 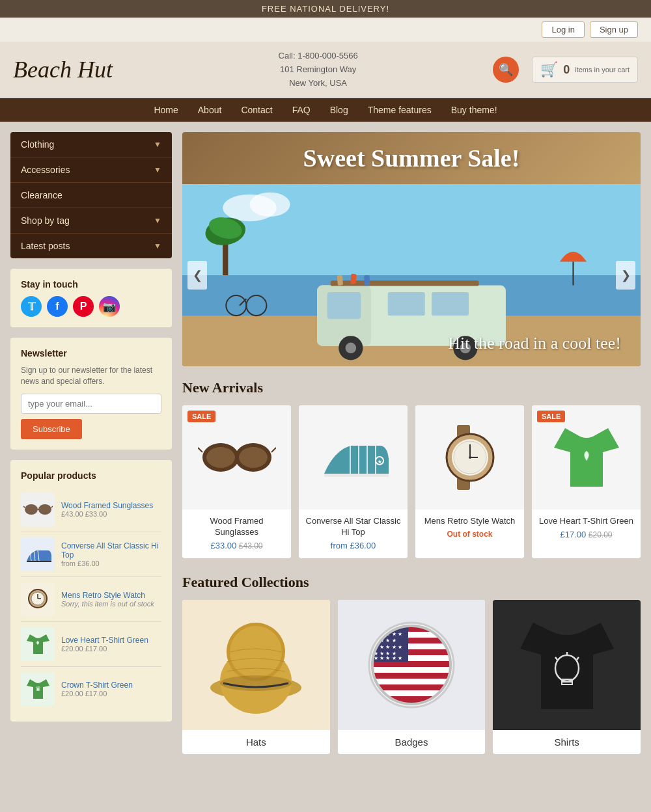 I want to click on nav-about: About, so click(x=210, y=110).